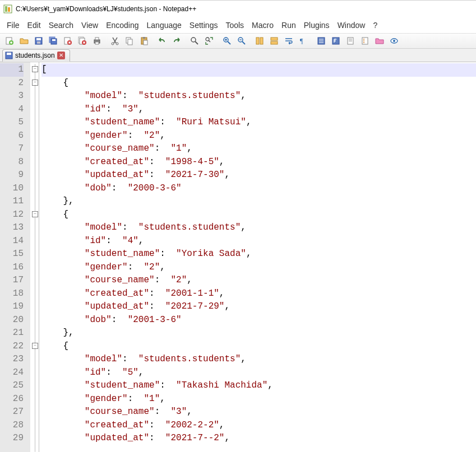 The width and height of the screenshot is (476, 452). I want to click on tab-label: students.json, so click(35, 55).